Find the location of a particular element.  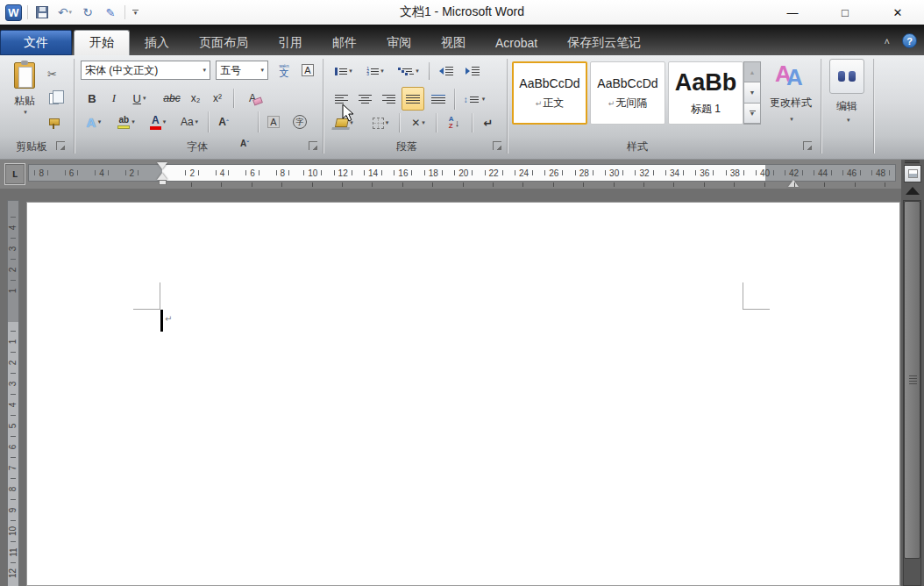

line-spacing-arrows-icon: ↕ is located at coordinates (466, 100).